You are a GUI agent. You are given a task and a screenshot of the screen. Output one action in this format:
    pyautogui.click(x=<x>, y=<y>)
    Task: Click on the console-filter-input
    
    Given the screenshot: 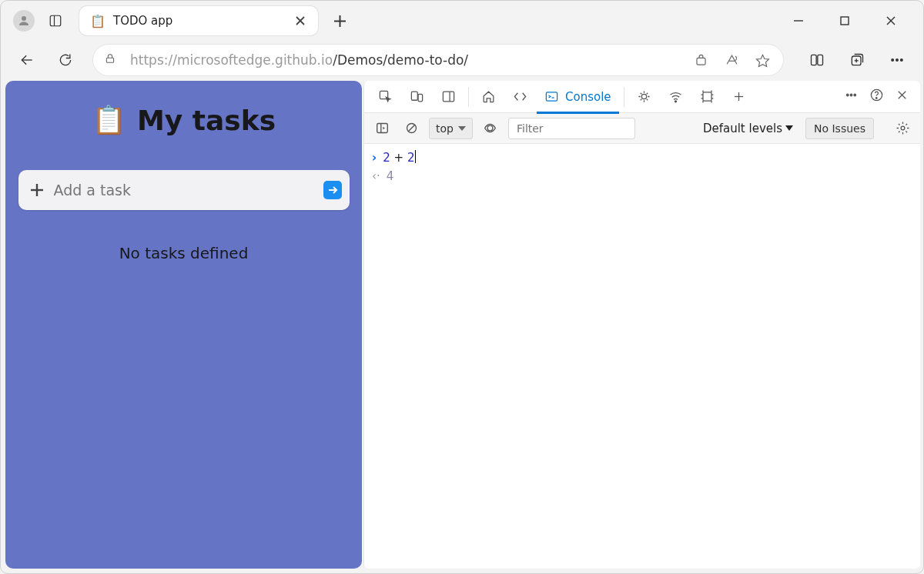 What is the action you would take?
    pyautogui.click(x=571, y=128)
    